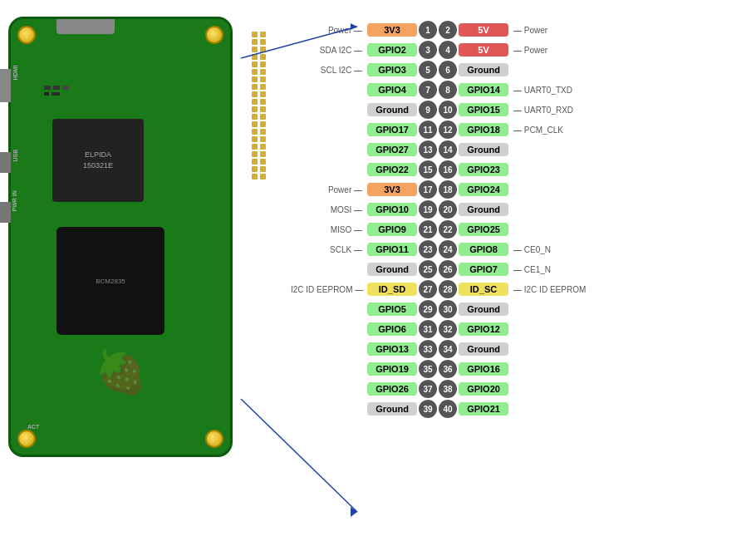 Image resolution: width=756 pixels, height=546 pixels. Describe the element at coordinates (428, 110) in the screenshot. I see `pin-number-left: 9` at that location.